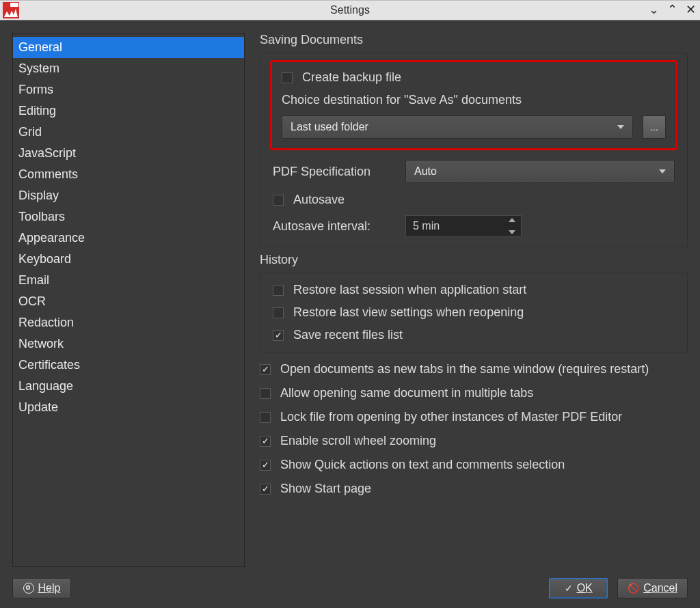 The height and width of the screenshot is (608, 700). I want to click on label-open-as-tabs: Open documents as new tabs in the same w…, so click(465, 369).